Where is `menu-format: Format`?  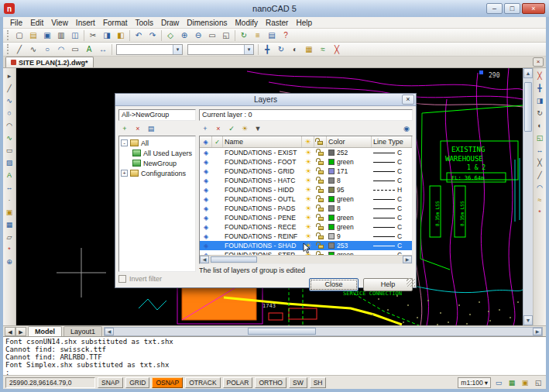 menu-format: Format is located at coordinates (115, 23).